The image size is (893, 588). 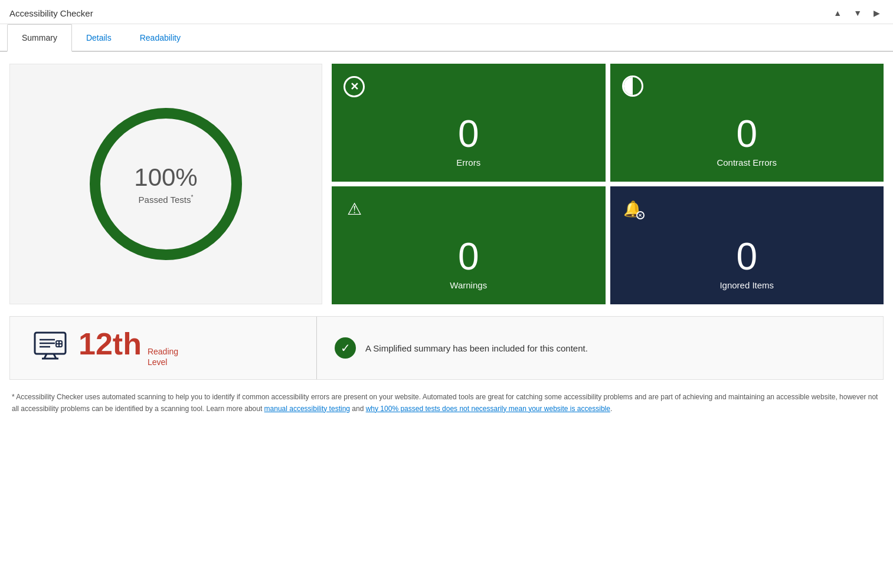 What do you see at coordinates (163, 348) in the screenshot?
I see `reading-level-section: 12th Reading Level` at bounding box center [163, 348].